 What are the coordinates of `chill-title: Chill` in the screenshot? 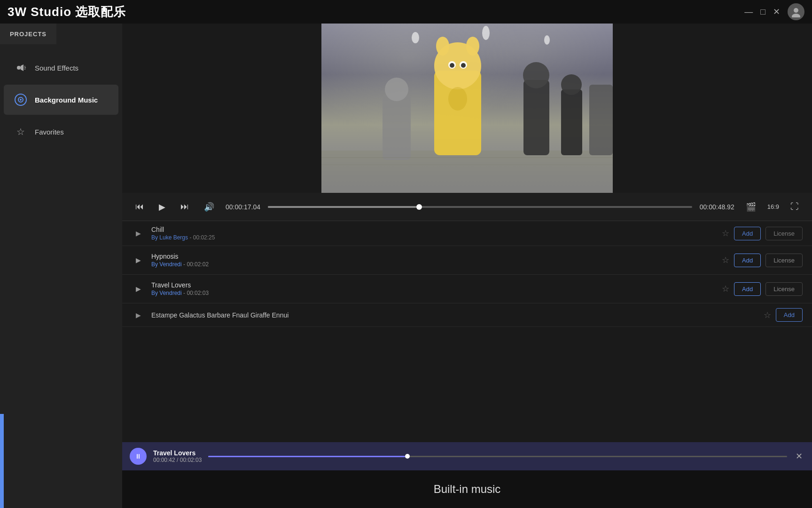 It's located at (433, 230).